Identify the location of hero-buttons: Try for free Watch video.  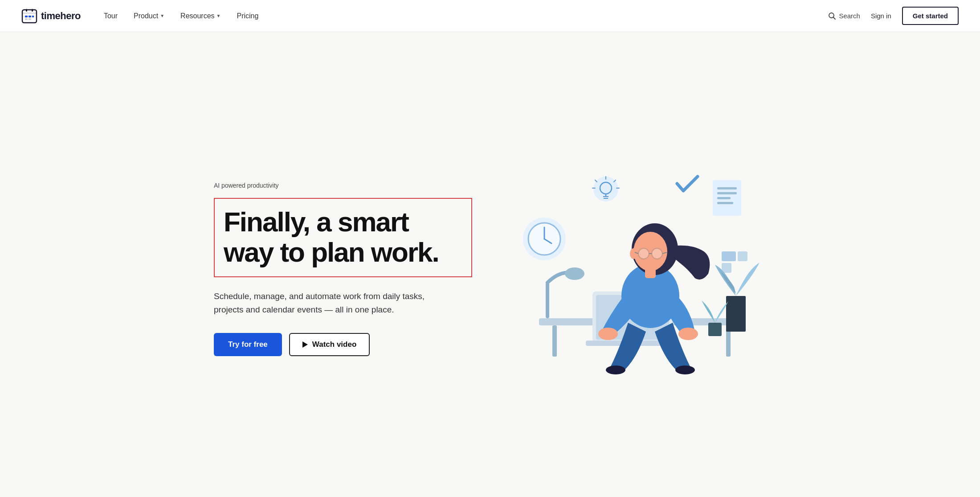
(343, 345).